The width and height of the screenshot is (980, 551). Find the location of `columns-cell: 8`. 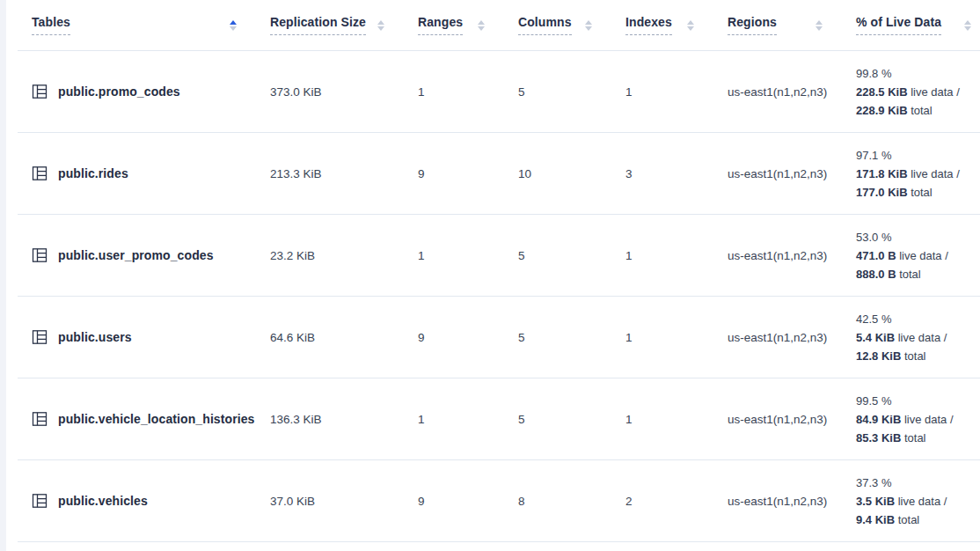

columns-cell: 8 is located at coordinates (572, 501).